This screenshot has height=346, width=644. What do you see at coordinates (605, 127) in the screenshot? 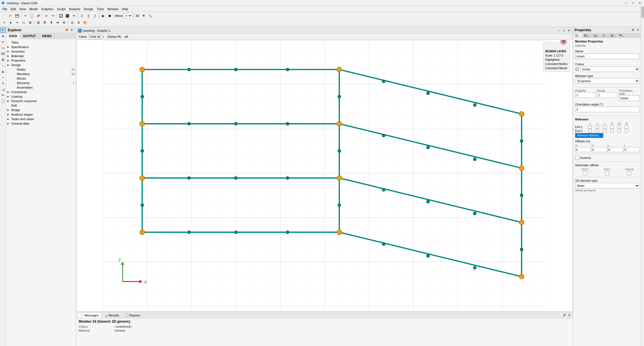
I see `end1-z-checkbox` at bounding box center [605, 127].